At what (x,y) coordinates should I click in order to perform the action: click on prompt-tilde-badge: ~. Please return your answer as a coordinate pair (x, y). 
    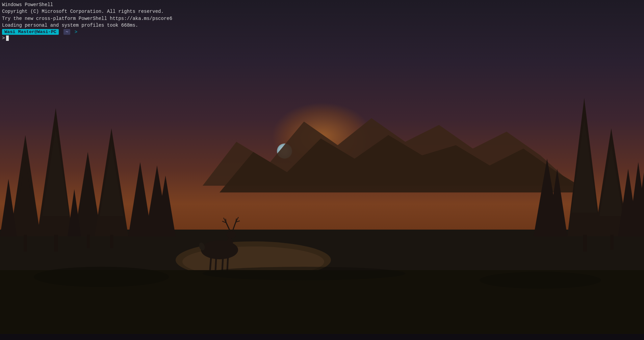
    Looking at the image, I should click on (67, 32).